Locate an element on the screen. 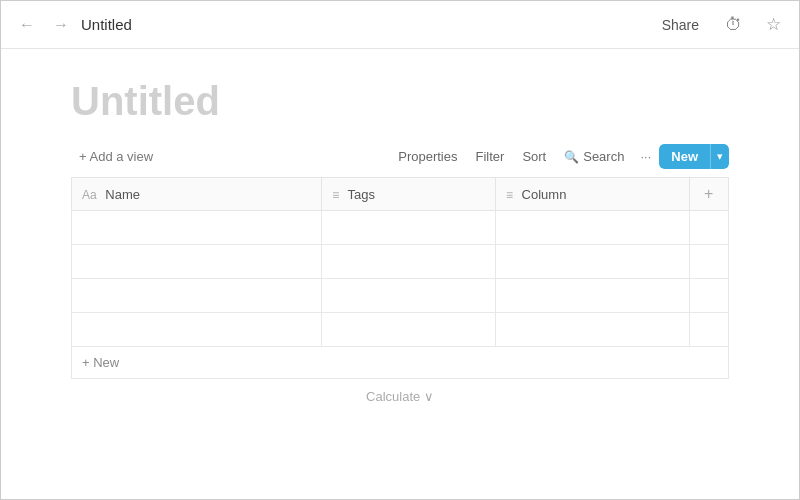 The height and width of the screenshot is (500, 800). forward-icon: → is located at coordinates (61, 24).